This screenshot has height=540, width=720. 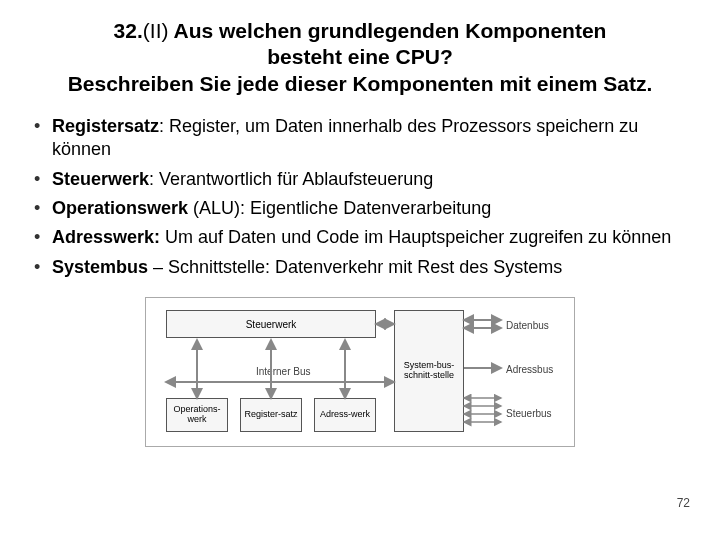 I want to click on box-operationswerk: Operations-werk, so click(x=197, y=415).